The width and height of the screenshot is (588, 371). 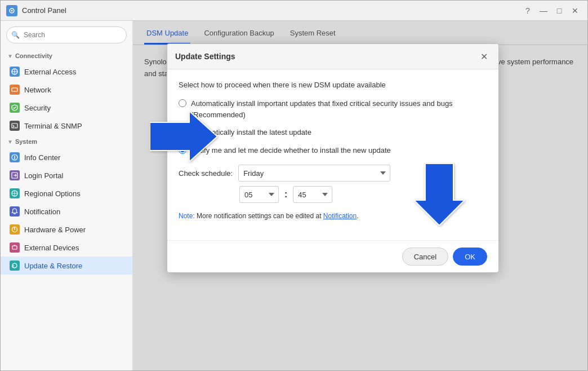 I want to click on notification-icon, so click(x=15, y=211).